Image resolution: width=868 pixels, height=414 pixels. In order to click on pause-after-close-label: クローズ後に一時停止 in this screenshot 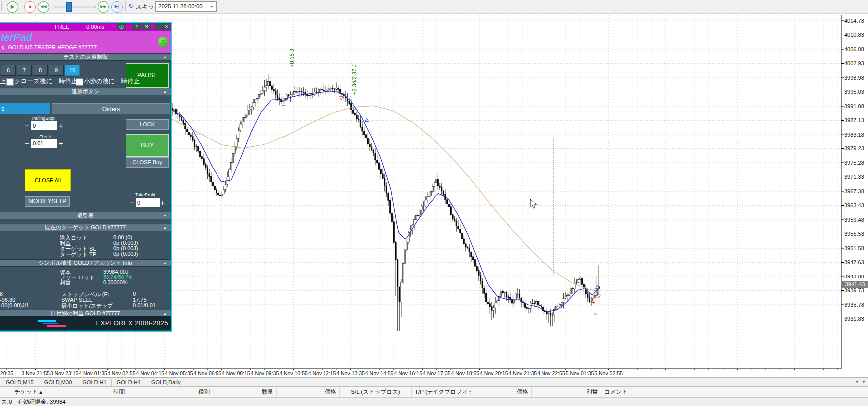, I will do `click(46, 82)`.